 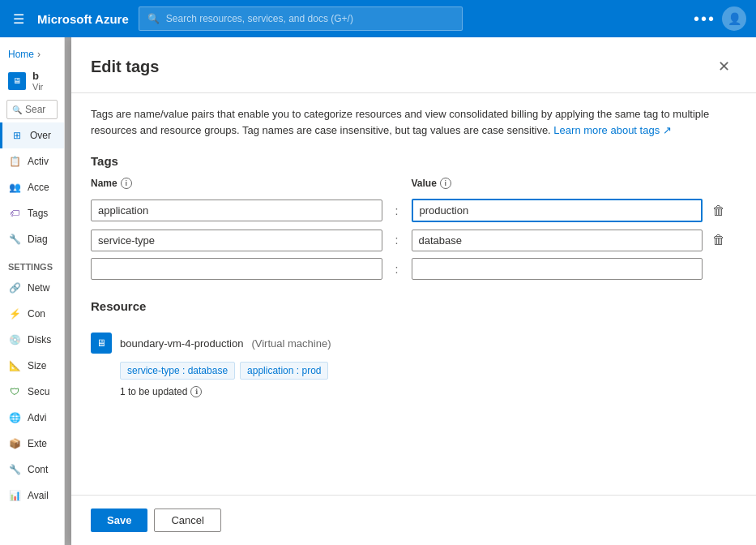 What do you see at coordinates (413, 240) in the screenshot?
I see `tag-row-2: : 🗑` at bounding box center [413, 240].